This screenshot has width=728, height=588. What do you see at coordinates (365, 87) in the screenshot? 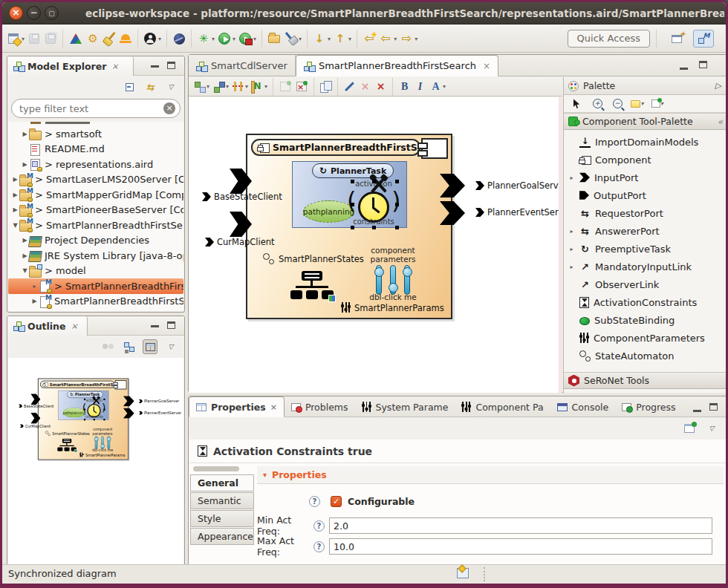
I see `delete-from-diagram-button: ×` at bounding box center [365, 87].